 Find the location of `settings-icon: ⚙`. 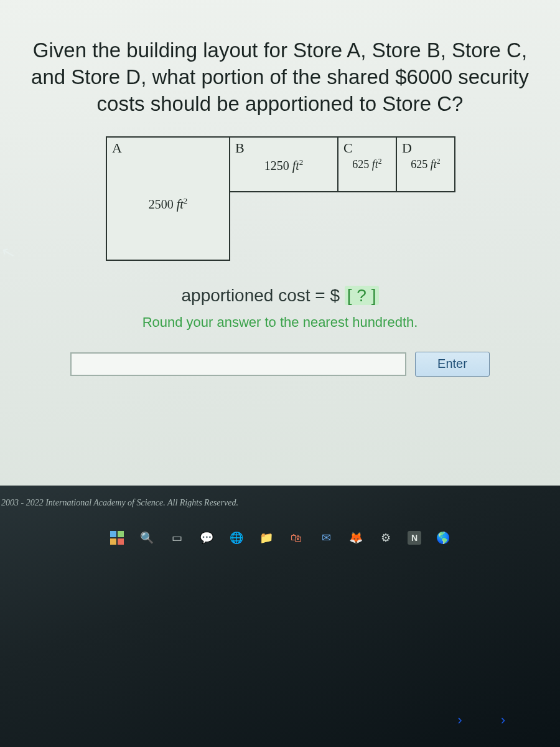

settings-icon: ⚙ is located at coordinates (386, 538).